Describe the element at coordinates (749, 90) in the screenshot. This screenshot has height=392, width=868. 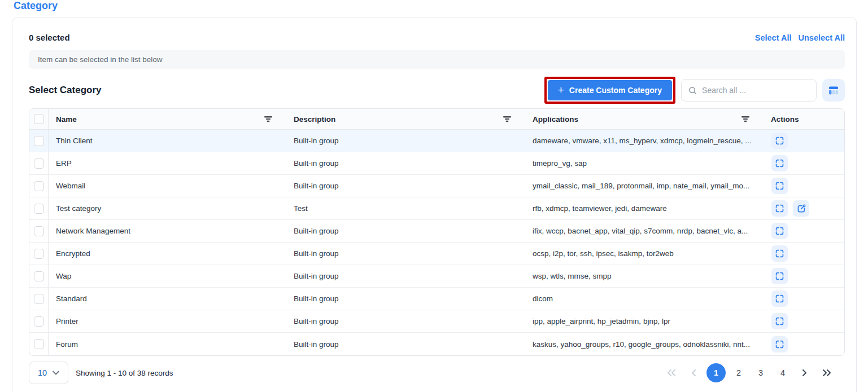
I see `search-box` at that location.